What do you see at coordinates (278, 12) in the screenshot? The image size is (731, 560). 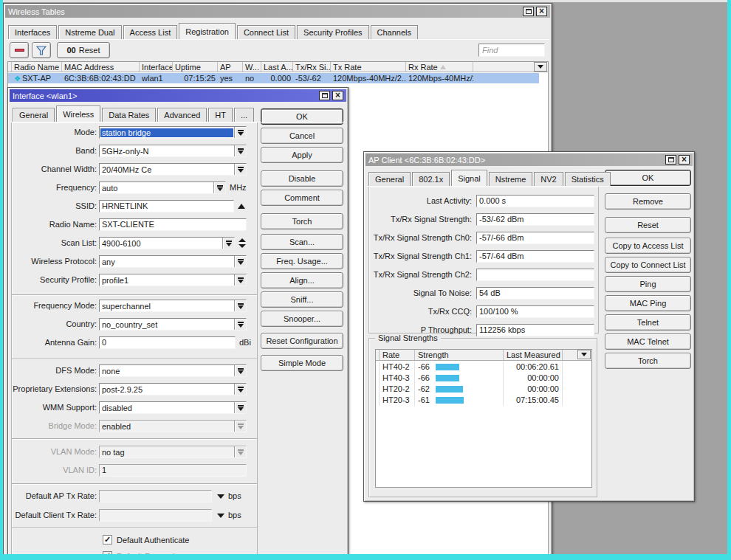 I see `wireless-tables-titlebar: Wireless Tables ×` at bounding box center [278, 12].